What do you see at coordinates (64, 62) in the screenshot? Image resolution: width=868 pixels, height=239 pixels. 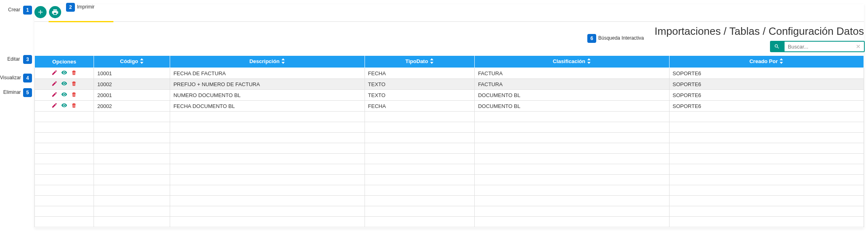 I see `header-opciones: Opciones` at bounding box center [64, 62].